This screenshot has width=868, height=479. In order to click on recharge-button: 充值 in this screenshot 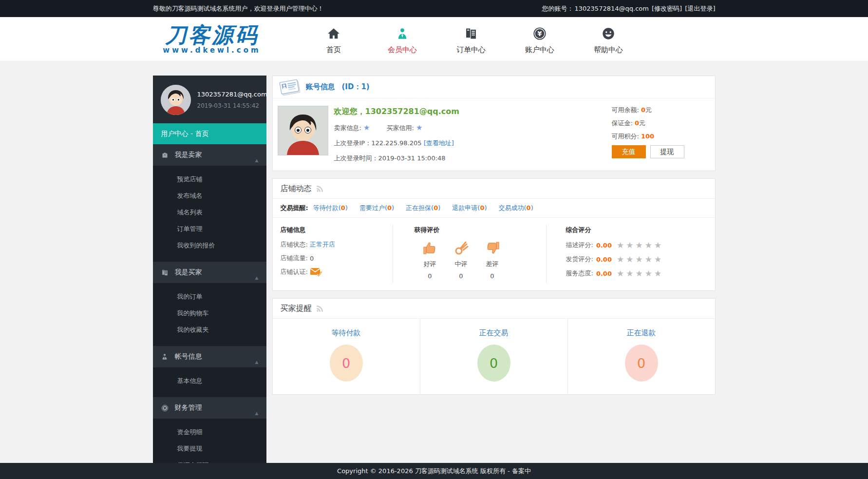, I will do `click(629, 152)`.